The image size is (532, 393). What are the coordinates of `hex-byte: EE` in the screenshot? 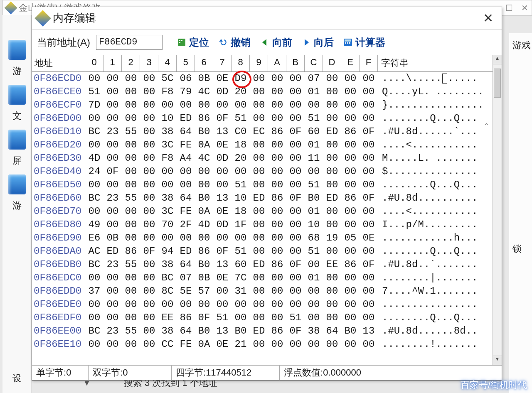 It's located at (167, 318).